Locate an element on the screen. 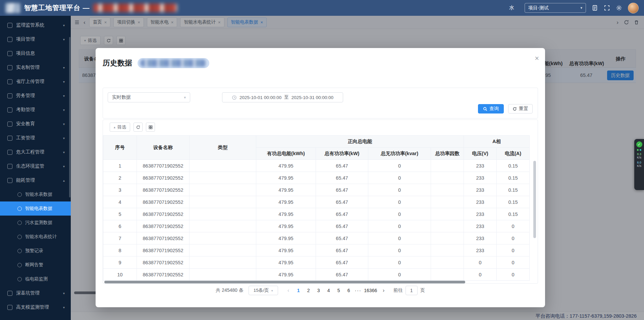 The height and width of the screenshot is (320, 644). project-icon is located at coordinates (10, 40).